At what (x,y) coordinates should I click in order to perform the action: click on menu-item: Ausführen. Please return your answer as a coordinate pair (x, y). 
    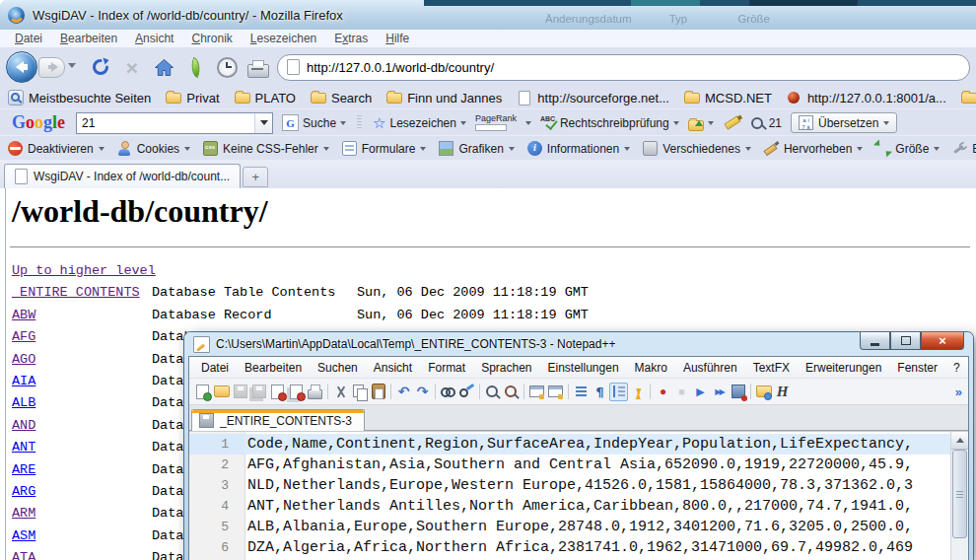
    Looking at the image, I should click on (710, 368).